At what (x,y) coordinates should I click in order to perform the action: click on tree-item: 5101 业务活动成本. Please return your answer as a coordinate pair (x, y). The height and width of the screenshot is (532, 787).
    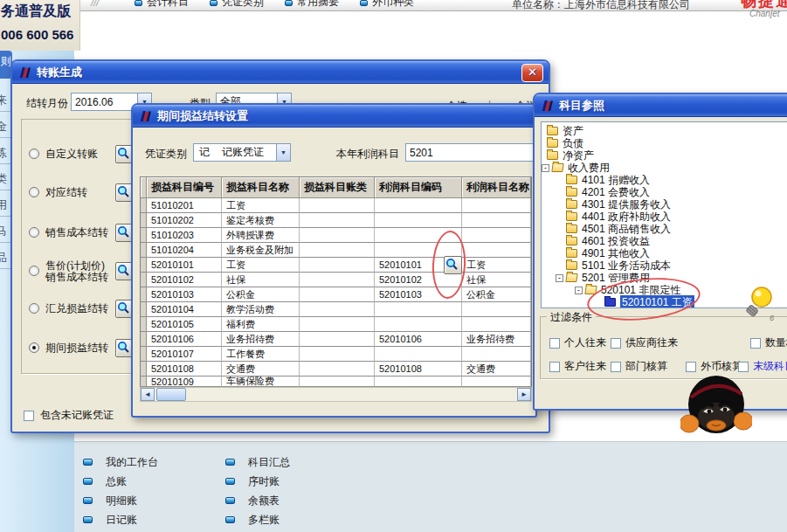
    Looking at the image, I should click on (664, 266).